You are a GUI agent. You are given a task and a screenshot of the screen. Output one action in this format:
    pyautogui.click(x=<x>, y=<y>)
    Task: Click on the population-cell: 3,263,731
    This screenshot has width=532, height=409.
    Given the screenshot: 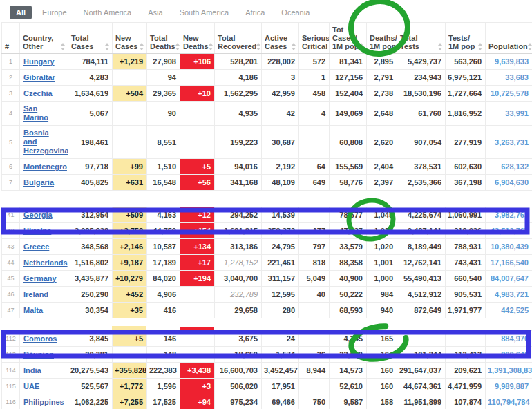 What is the action you would take?
    pyautogui.click(x=509, y=142)
    